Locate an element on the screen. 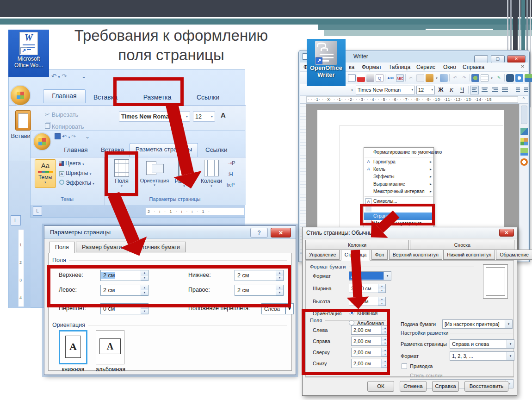 The width and height of the screenshot is (532, 400). menu-format: Формат is located at coordinates (372, 67).